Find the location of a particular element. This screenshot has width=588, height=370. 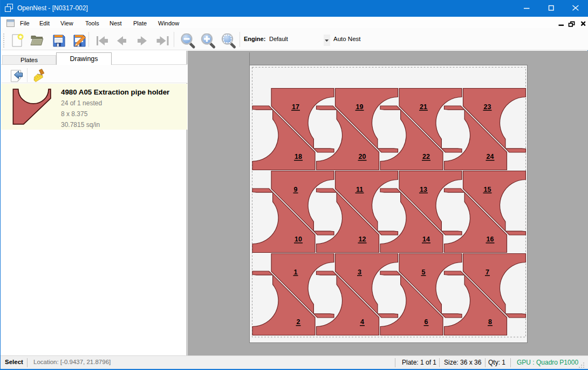

svg-text: 7 is located at coordinates (488, 272).